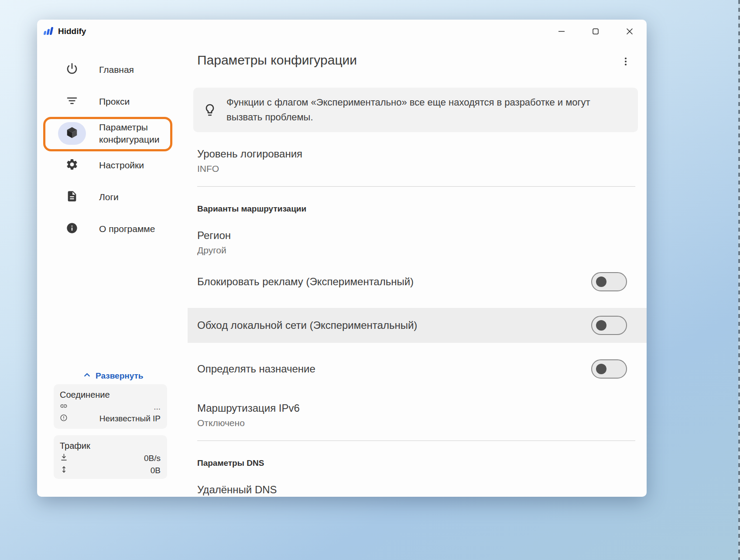  What do you see at coordinates (117, 165) in the screenshot?
I see `sidebar-item-settings: Настройки` at bounding box center [117, 165].